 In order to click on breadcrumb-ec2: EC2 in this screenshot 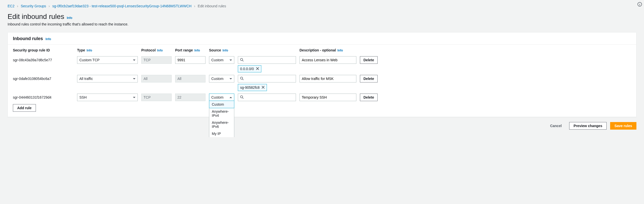, I will do `click(11, 6)`.